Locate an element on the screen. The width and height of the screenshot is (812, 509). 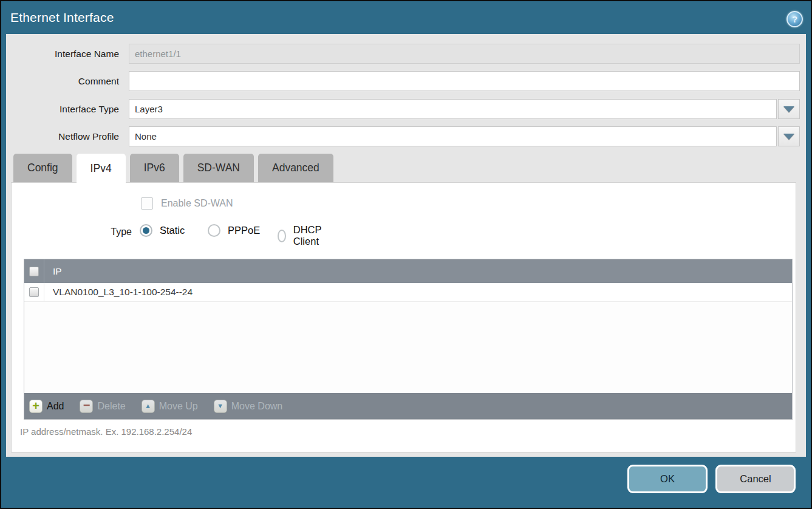
interface-type-field is located at coordinates (453, 109).